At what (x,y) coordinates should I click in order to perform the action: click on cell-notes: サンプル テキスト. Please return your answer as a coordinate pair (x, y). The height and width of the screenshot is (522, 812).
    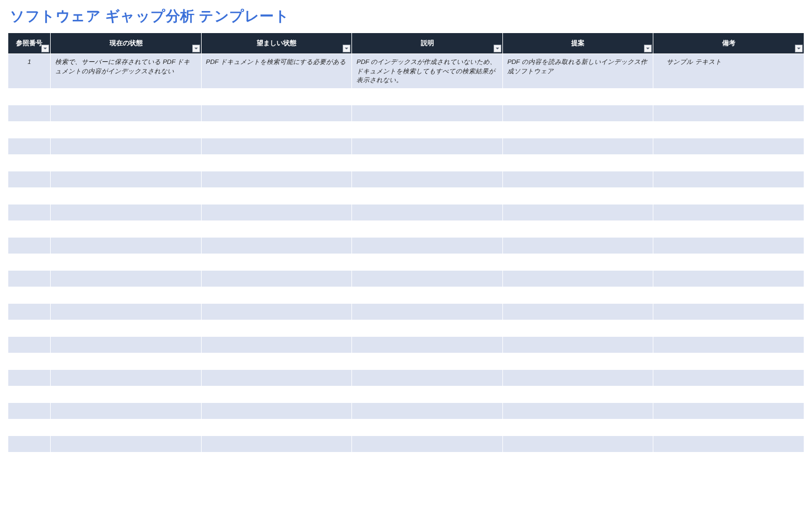
    Looking at the image, I should click on (729, 72).